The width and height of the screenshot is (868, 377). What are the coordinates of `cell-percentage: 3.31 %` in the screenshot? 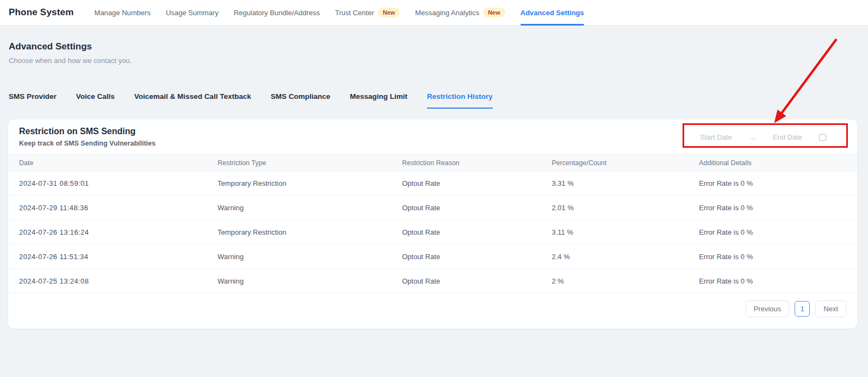 It's located at (625, 184).